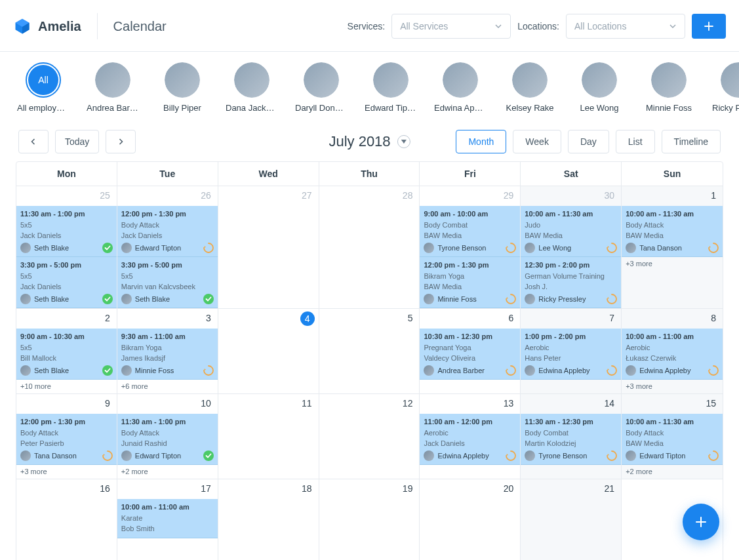  I want to click on calendar-cell: 16, so click(67, 519).